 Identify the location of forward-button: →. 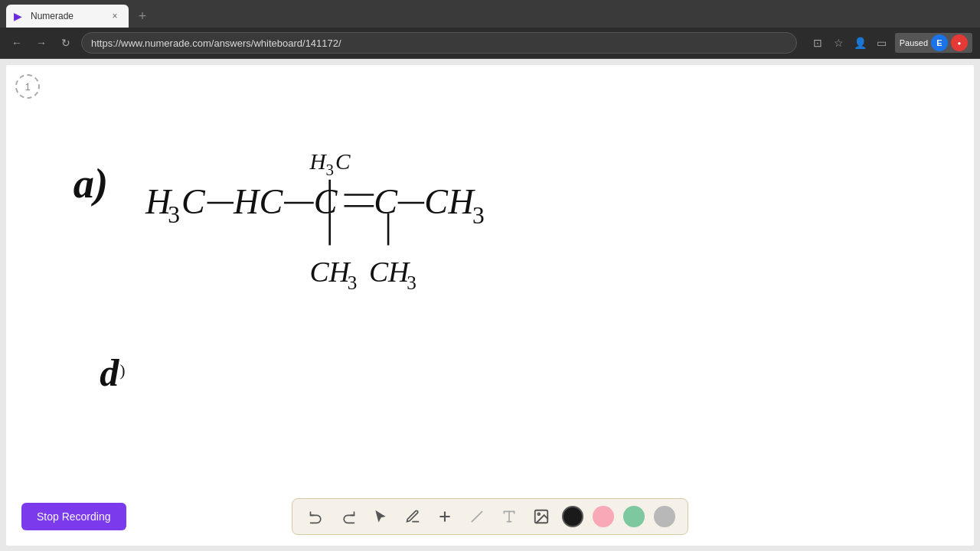
(41, 43).